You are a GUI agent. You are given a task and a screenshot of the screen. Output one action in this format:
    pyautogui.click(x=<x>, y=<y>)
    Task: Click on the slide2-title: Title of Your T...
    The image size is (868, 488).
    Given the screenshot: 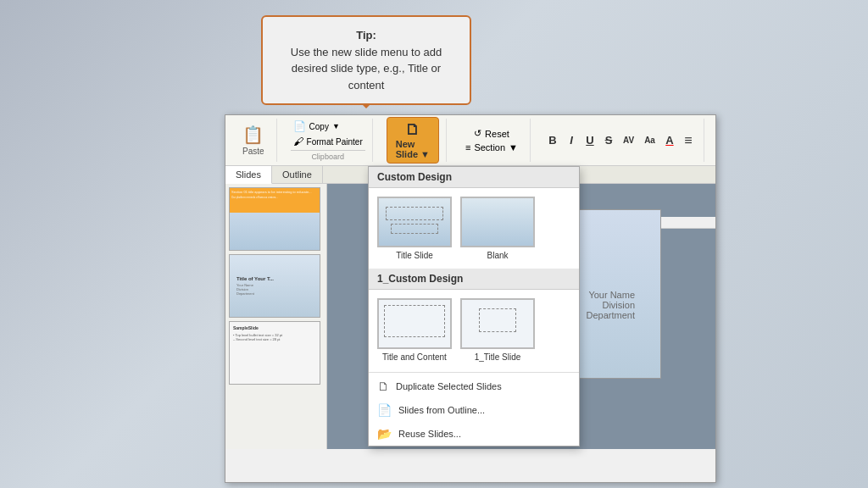 What is the action you would take?
    pyautogui.click(x=255, y=279)
    